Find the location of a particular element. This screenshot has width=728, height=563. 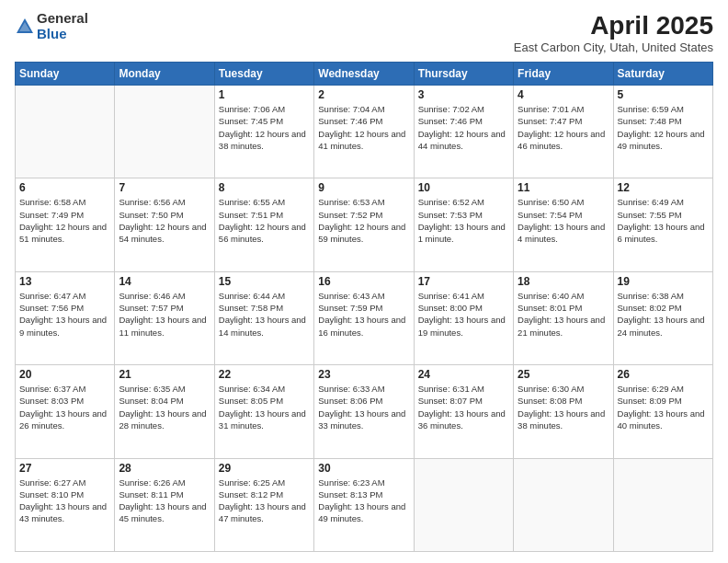

calendar-cell: 14Sunrise: 6:46 AM Sunset: 7:57 PM Dayli… is located at coordinates (165, 318).